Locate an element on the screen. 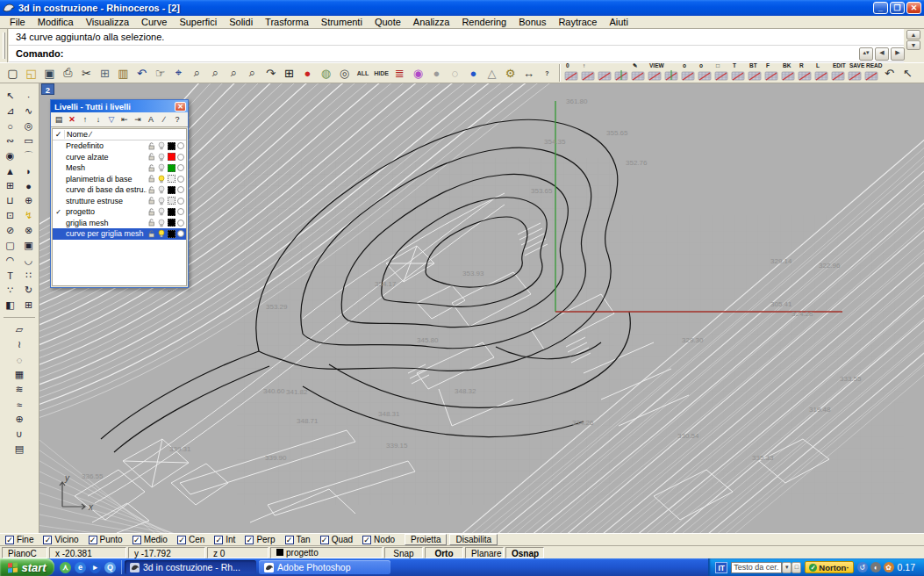  layers-panel: Livelli - Tutti i livelli ✕ ▤✕↑↓▽⇤⇥A∕? ✓… is located at coordinates (119, 193).